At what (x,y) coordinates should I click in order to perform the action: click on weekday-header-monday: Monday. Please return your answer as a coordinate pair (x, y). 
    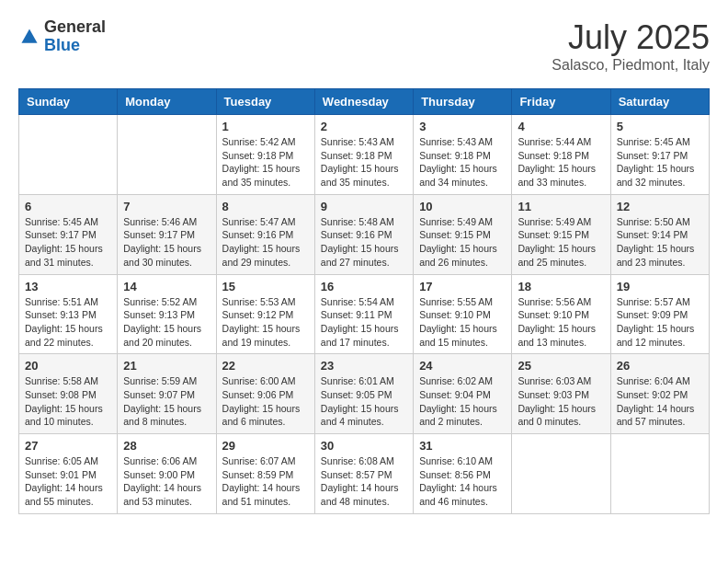
    Looking at the image, I should click on (167, 102).